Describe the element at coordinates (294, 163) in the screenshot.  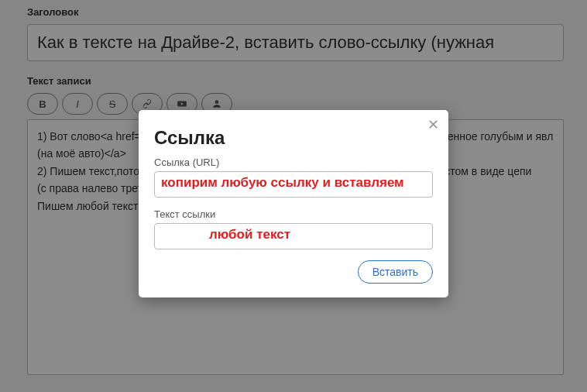
I see `url-label: Ссылка (URL)` at that location.